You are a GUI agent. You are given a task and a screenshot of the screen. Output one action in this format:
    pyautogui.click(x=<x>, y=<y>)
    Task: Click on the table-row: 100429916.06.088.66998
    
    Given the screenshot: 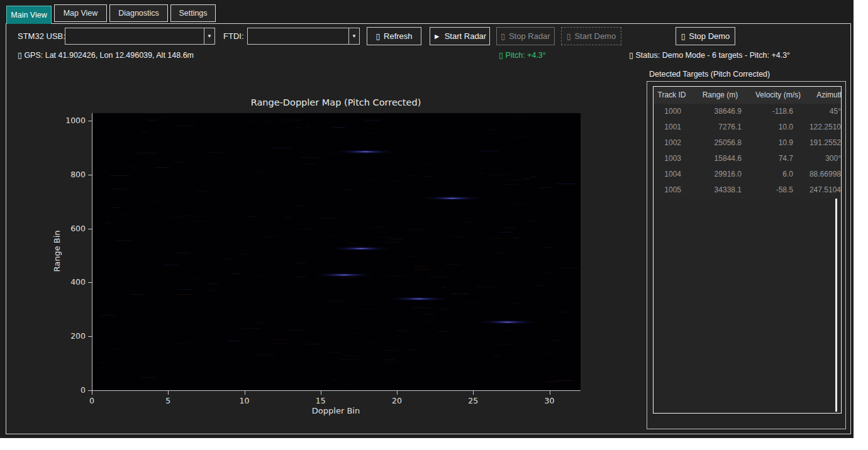 What is the action you would take?
    pyautogui.click(x=747, y=175)
    